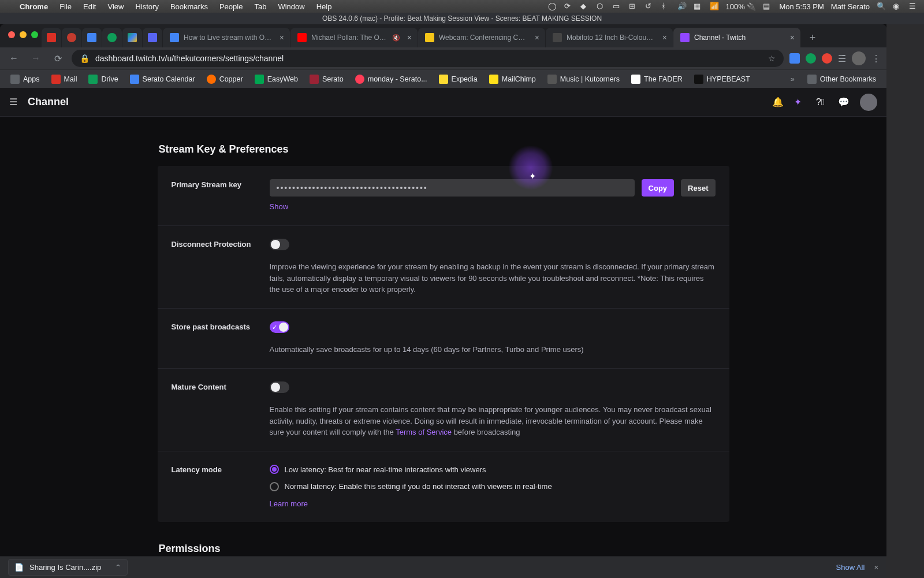 The width and height of the screenshot is (924, 578). I want to click on download-chip: 📄 Sharing Is Carin....zip ⌃, so click(68, 568).